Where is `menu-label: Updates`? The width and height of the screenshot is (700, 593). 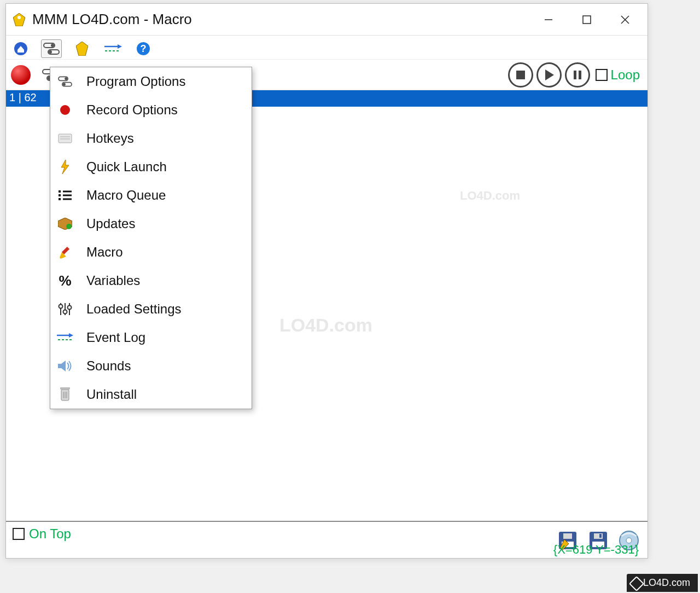 menu-label: Updates is located at coordinates (110, 224).